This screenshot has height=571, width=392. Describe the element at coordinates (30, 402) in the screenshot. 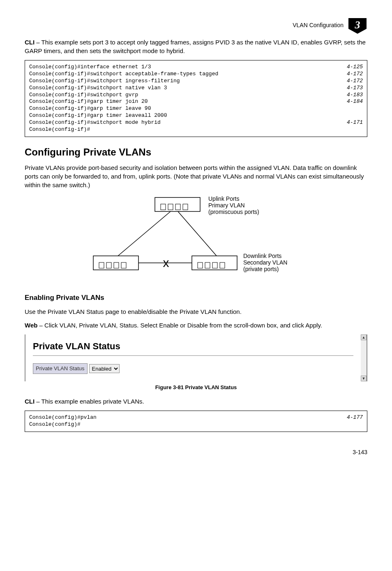

I see `cli-prefix-2: CLI` at that location.